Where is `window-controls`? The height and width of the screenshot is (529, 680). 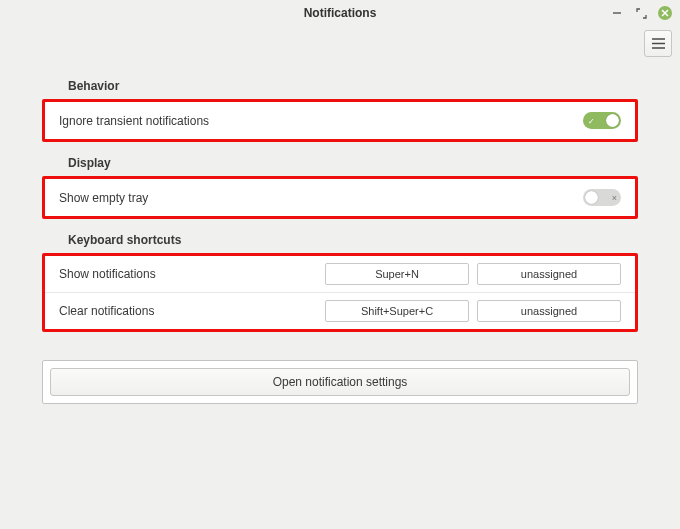 window-controls is located at coordinates (641, 13).